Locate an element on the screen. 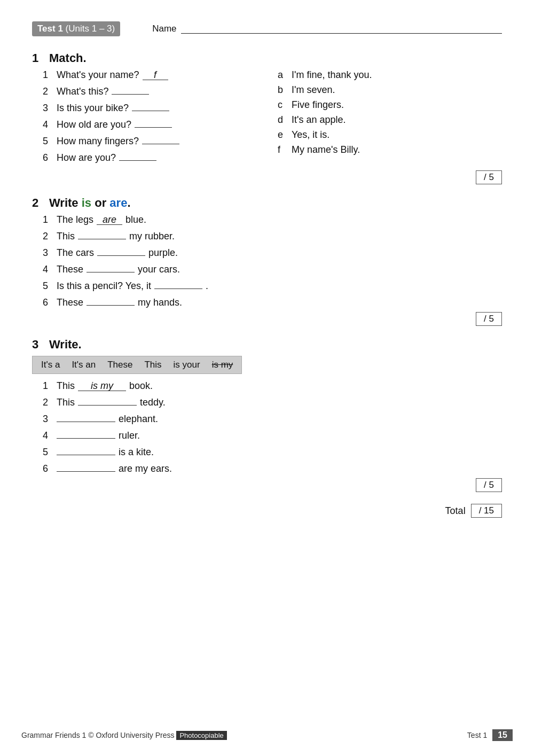  write3-item: 1This is my book. is located at coordinates (272, 386).